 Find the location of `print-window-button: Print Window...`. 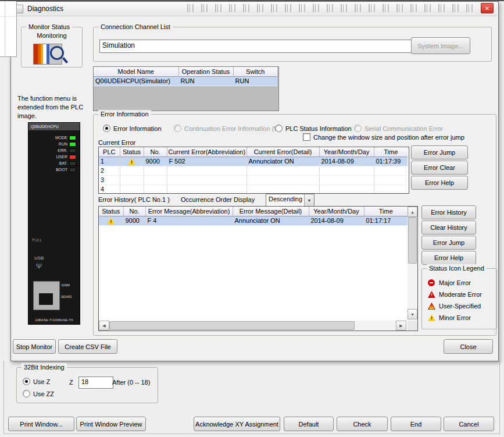

print-window-button: Print Window... is located at coordinates (41, 424).